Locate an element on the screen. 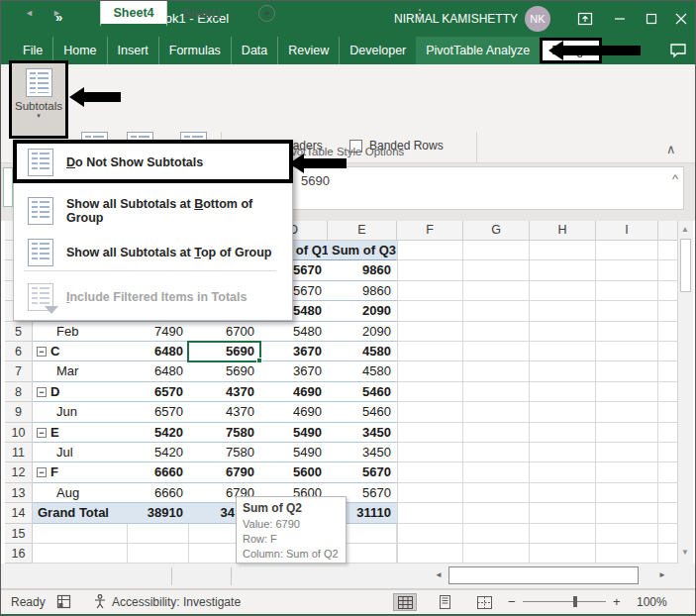  tab-design: Design is located at coordinates (570, 51).